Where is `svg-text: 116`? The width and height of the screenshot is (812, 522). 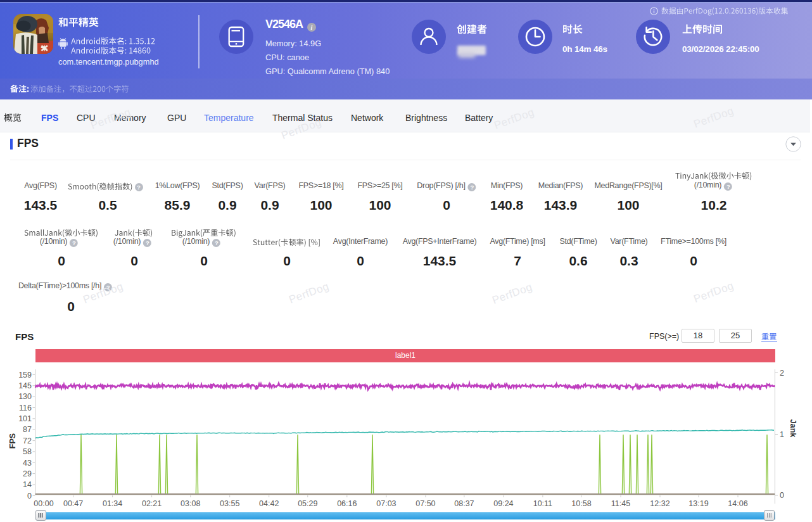 svg-text: 116 is located at coordinates (25, 408).